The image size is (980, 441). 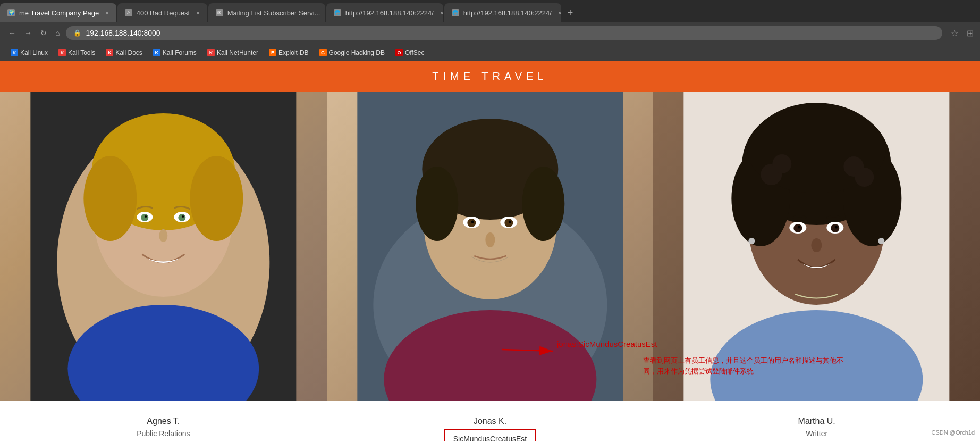 What do you see at coordinates (289, 53) in the screenshot?
I see `bookmark-exploit-db: E Exploit-DB` at bounding box center [289, 53].